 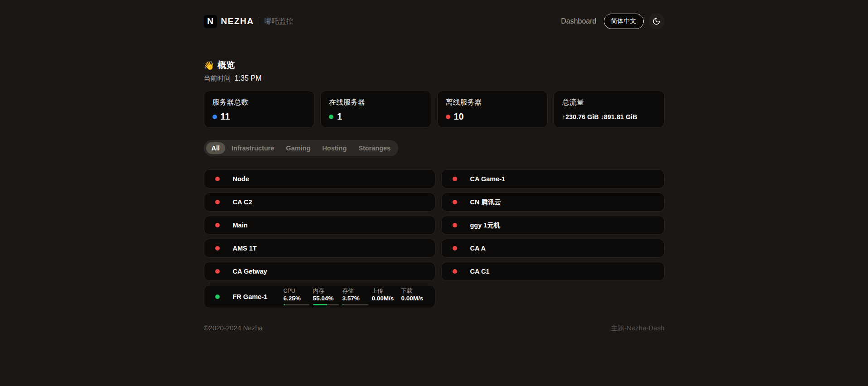 I want to click on server-name: Main, so click(x=258, y=225).